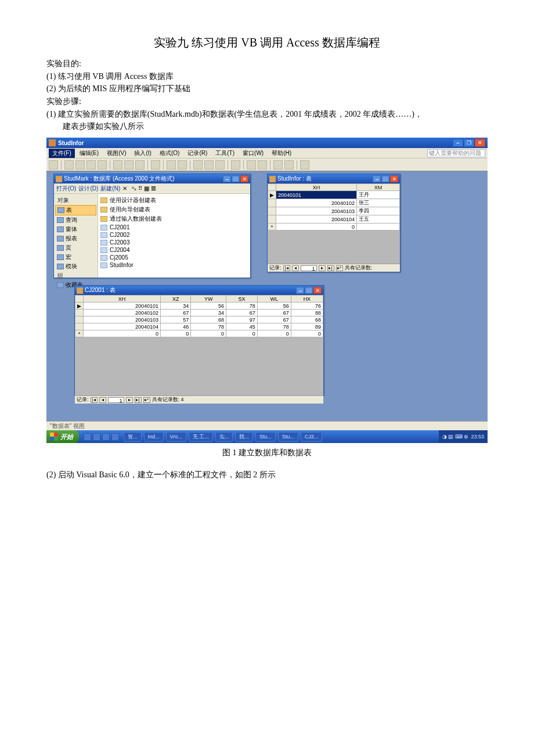  What do you see at coordinates (116, 153) in the screenshot?
I see `menu-view: 视图(V)` at bounding box center [116, 153].